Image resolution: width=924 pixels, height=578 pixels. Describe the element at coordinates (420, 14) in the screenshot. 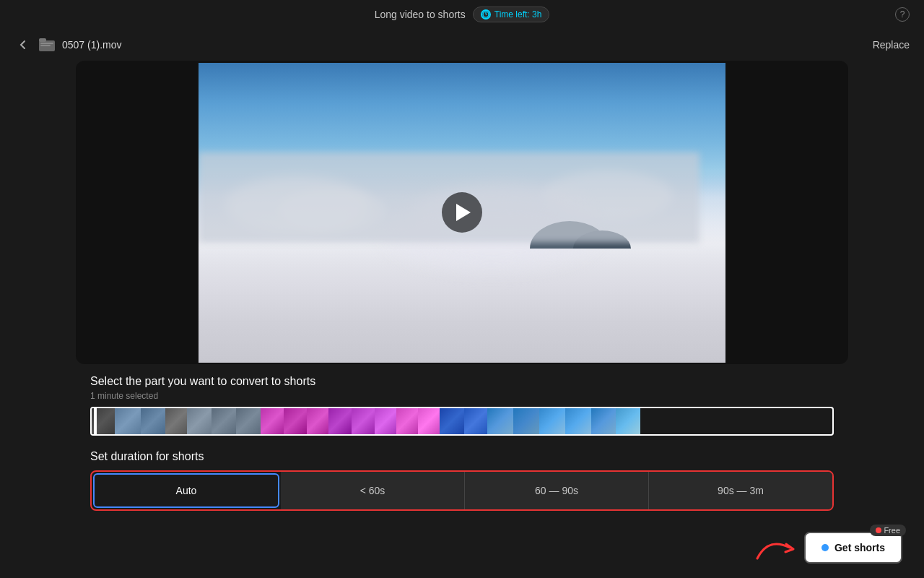

I see `app-title: Long video to shorts` at that location.